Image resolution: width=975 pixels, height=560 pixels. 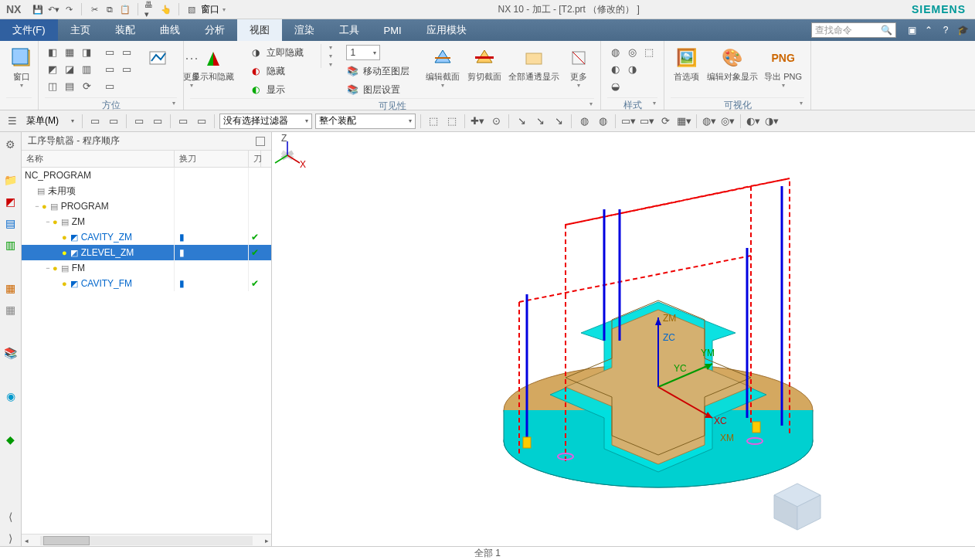 I want to click on immediate-hide-item: ◑立即隐藏, so click(x=277, y=53).